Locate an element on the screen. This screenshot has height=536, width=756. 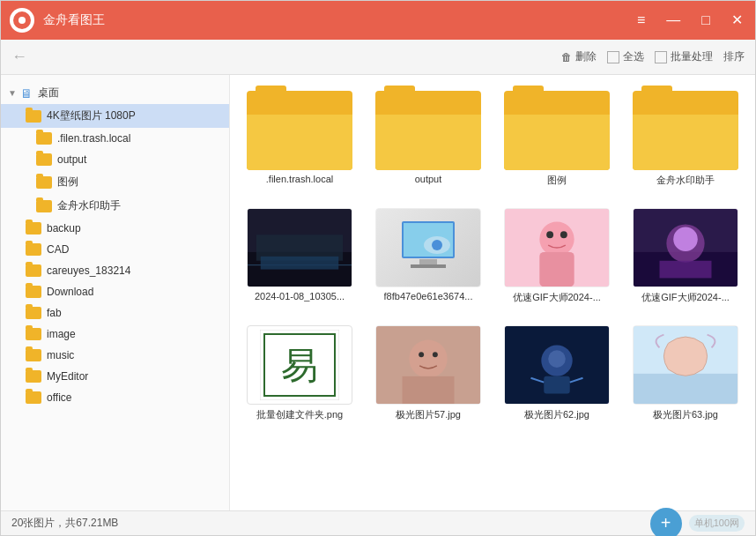
maximize-button: □ is located at coordinates (706, 20).